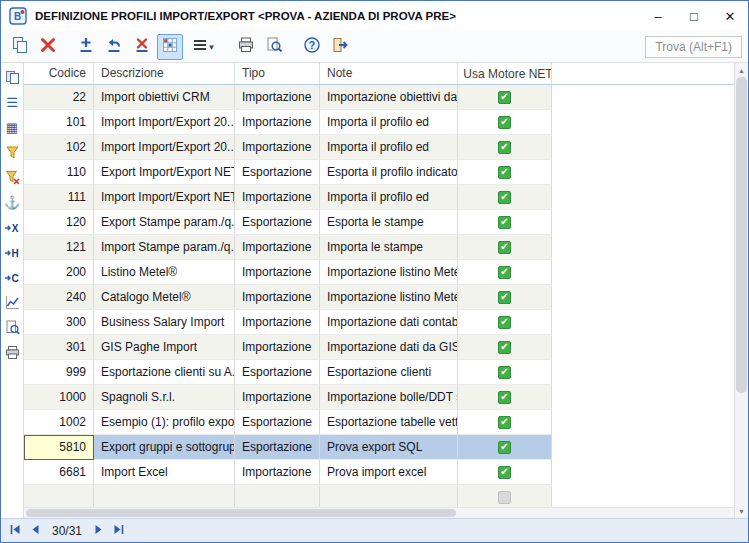 The height and width of the screenshot is (543, 749). I want to click on anchor-icon: ⚓, so click(12, 202).